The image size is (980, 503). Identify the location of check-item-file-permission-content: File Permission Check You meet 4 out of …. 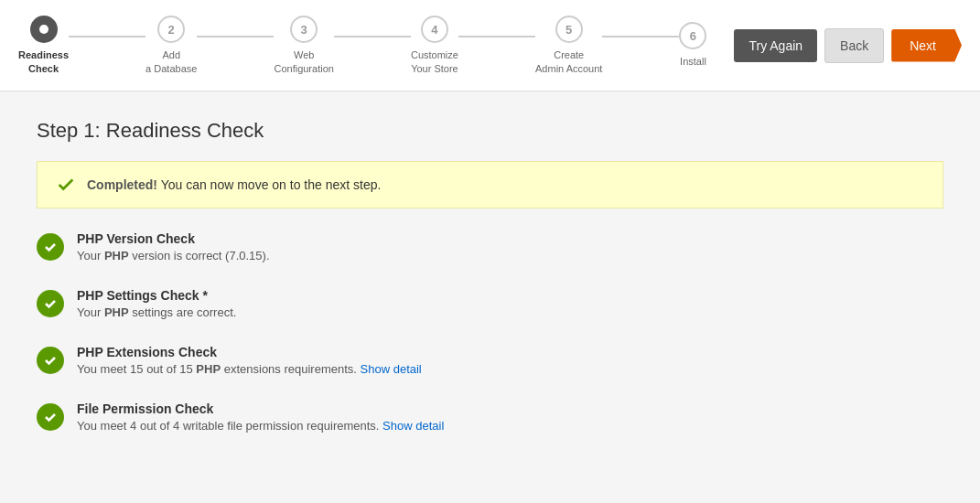
(260, 417).